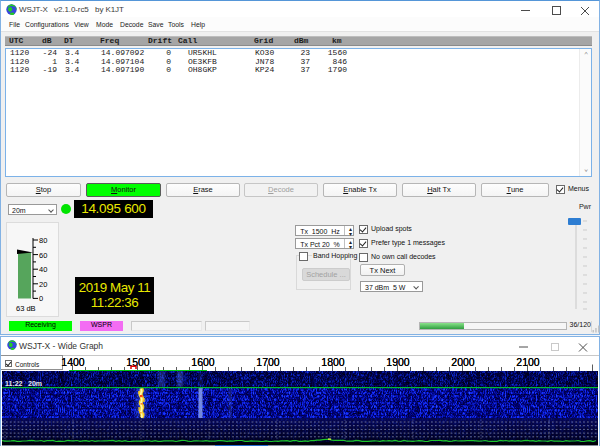 The image size is (600, 446). What do you see at coordinates (41, 298) in the screenshot?
I see `svg-text: 0` at bounding box center [41, 298].